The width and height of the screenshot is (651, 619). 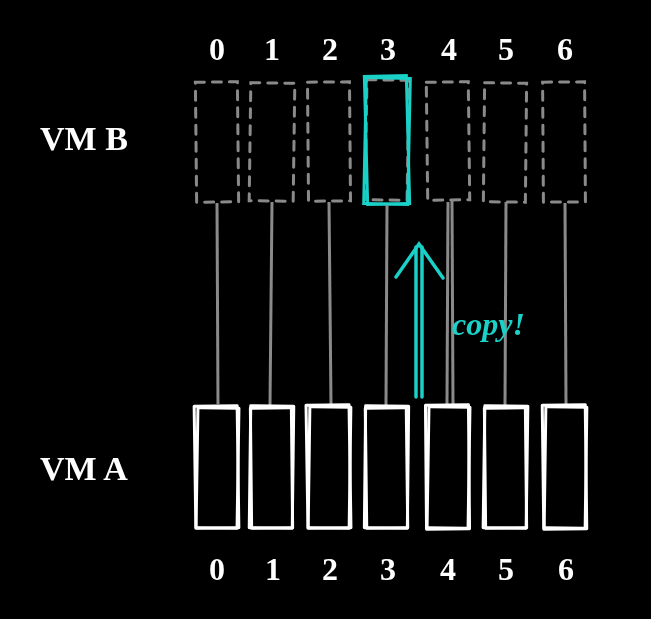 What do you see at coordinates (217, 569) in the screenshot?
I see `index-bottom-0: 0` at bounding box center [217, 569].